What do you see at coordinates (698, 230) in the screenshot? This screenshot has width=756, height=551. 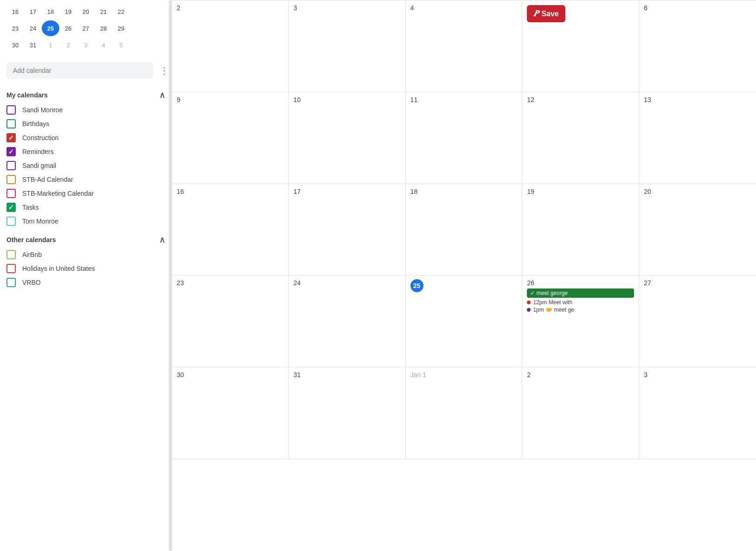 I see `calendar-cell: 20` at bounding box center [698, 230].